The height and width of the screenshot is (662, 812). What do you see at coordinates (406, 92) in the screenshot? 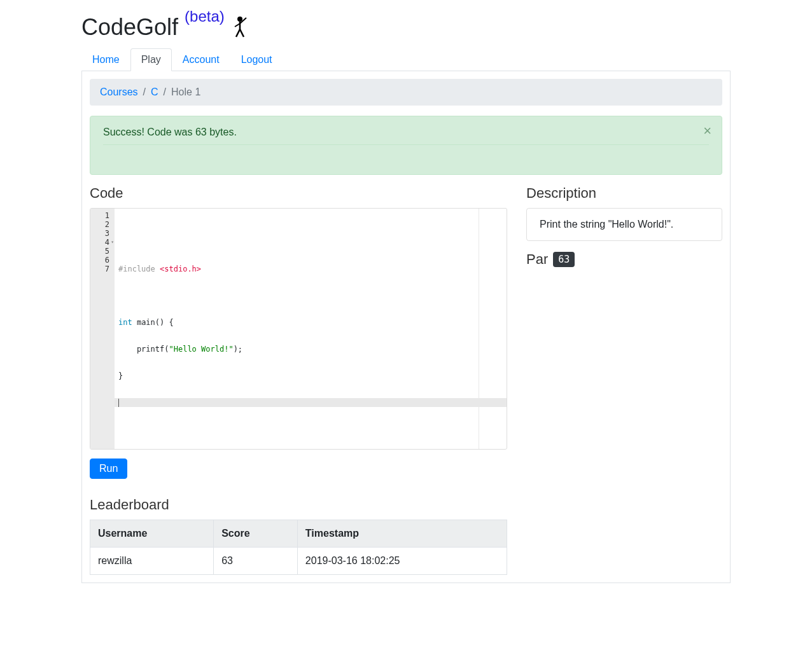
I see `breadcrumb: Courses C Hole 1` at bounding box center [406, 92].